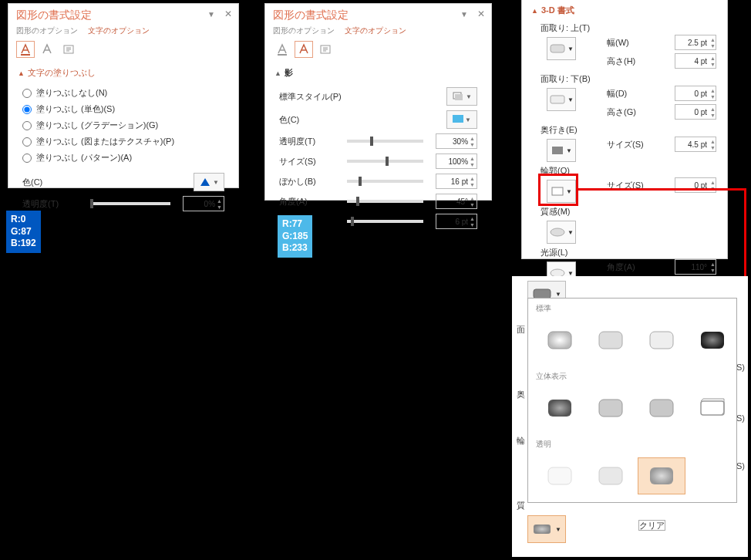 This screenshot has width=751, height=560. I want to click on material-picker: ▼, so click(561, 232).